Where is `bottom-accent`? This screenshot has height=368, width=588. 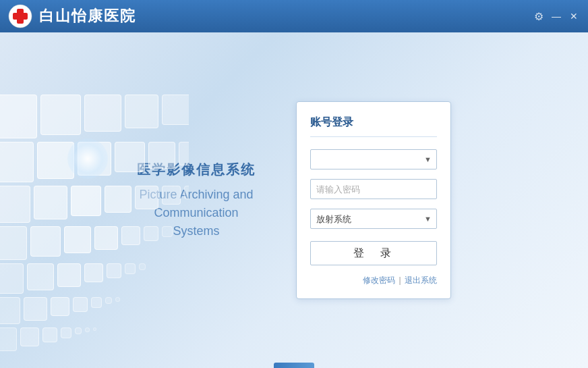 bottom-accent is located at coordinates (294, 365).